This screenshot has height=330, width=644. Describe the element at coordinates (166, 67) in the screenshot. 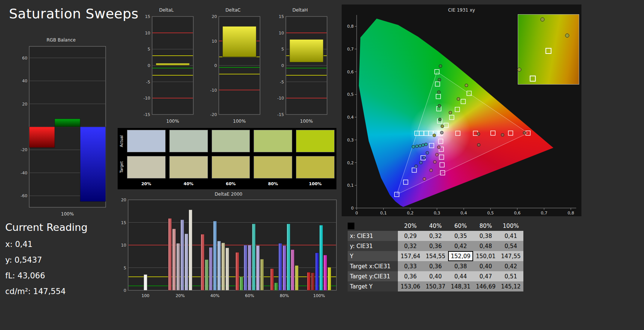

I see `delta-l-chart: DeltaL 151050-5-10-15100%` at that location.